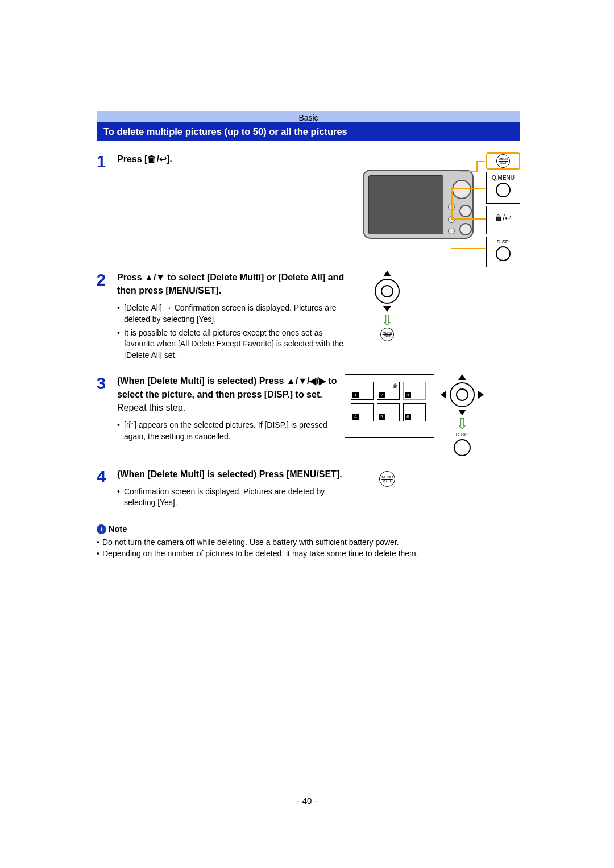 This screenshot has height=868, width=614. I want to click on step-2-bullets: •[Delete All] → Confirmation screen is d…, so click(234, 332).